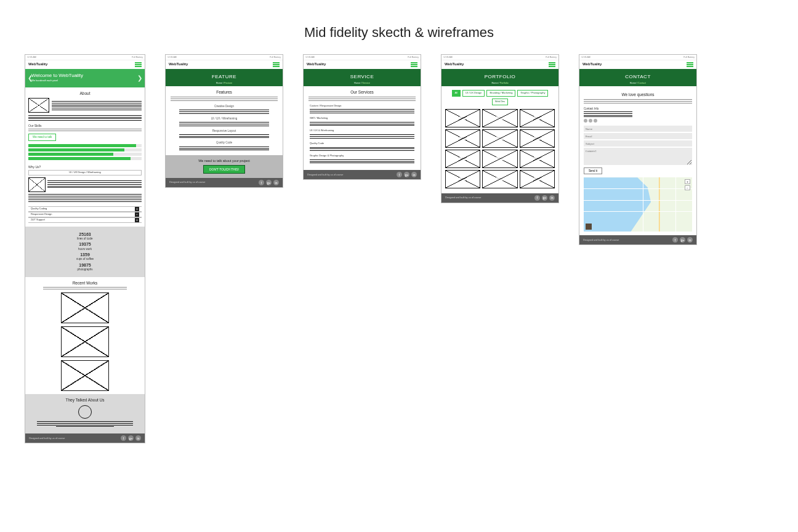  What do you see at coordinates (85, 265) in the screenshot?
I see `stat-4-num: 19875` at bounding box center [85, 265].